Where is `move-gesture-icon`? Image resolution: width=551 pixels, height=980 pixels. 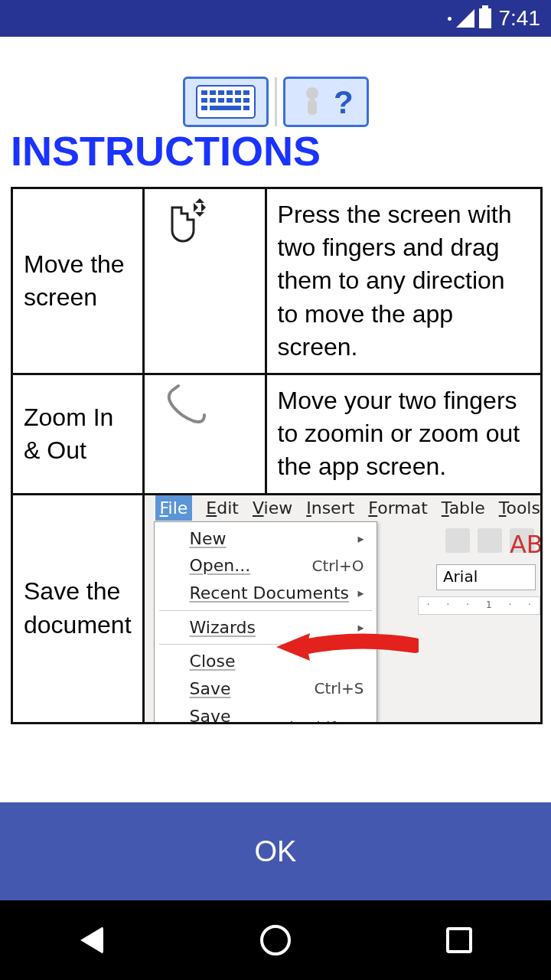 move-gesture-icon is located at coordinates (184, 226).